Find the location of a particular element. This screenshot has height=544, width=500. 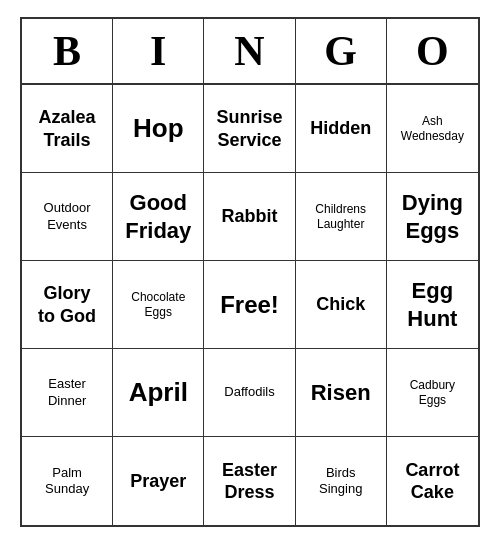

bingo-cell: Easter Dinner is located at coordinates (68, 393).